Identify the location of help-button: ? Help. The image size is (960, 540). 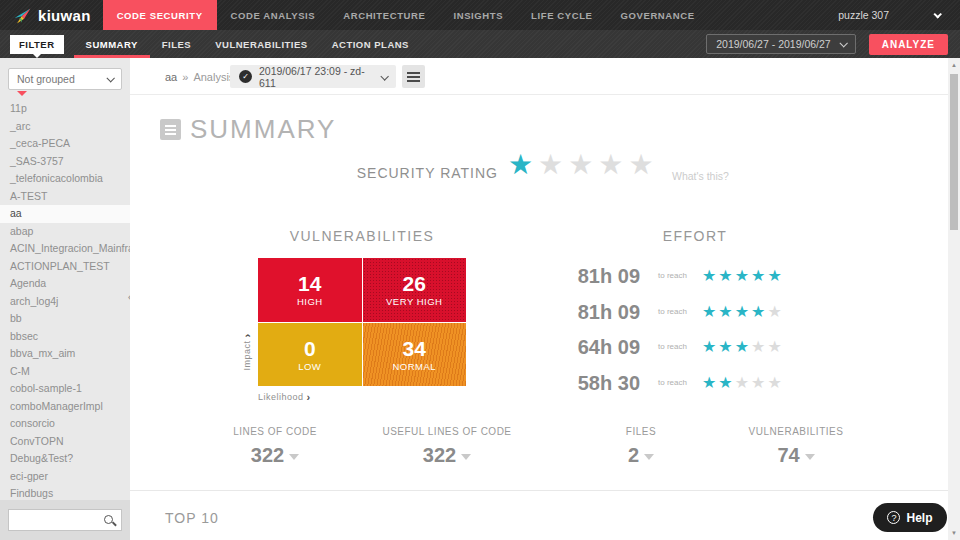
(910, 518).